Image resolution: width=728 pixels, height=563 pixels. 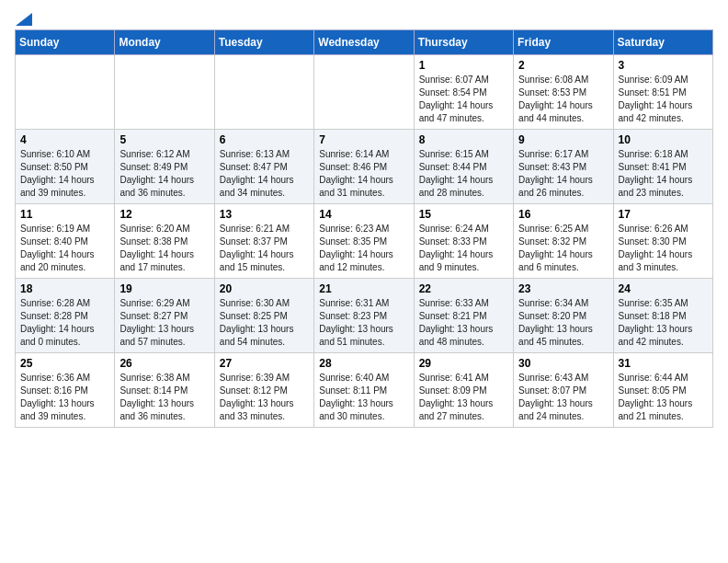 What do you see at coordinates (164, 214) in the screenshot?
I see `day-number: 12` at bounding box center [164, 214].